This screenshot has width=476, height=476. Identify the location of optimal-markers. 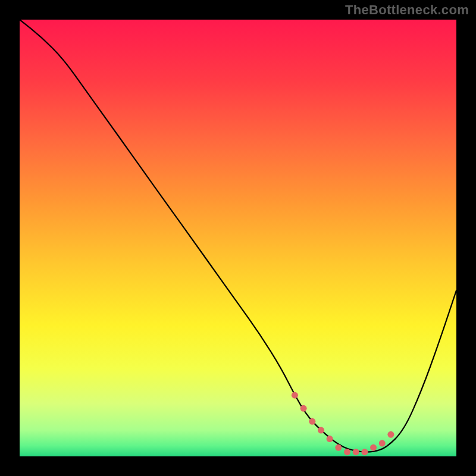
(343, 424).